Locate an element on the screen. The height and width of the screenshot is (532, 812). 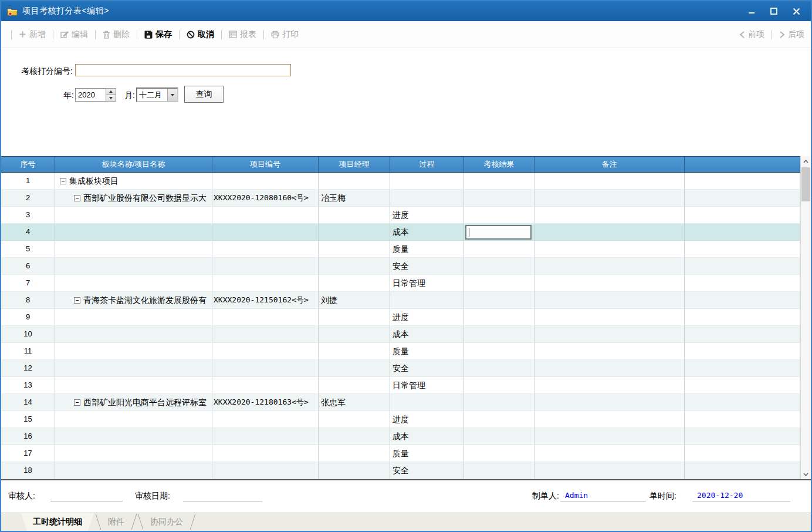
table-row: 13日常管理 is located at coordinates (401, 385).